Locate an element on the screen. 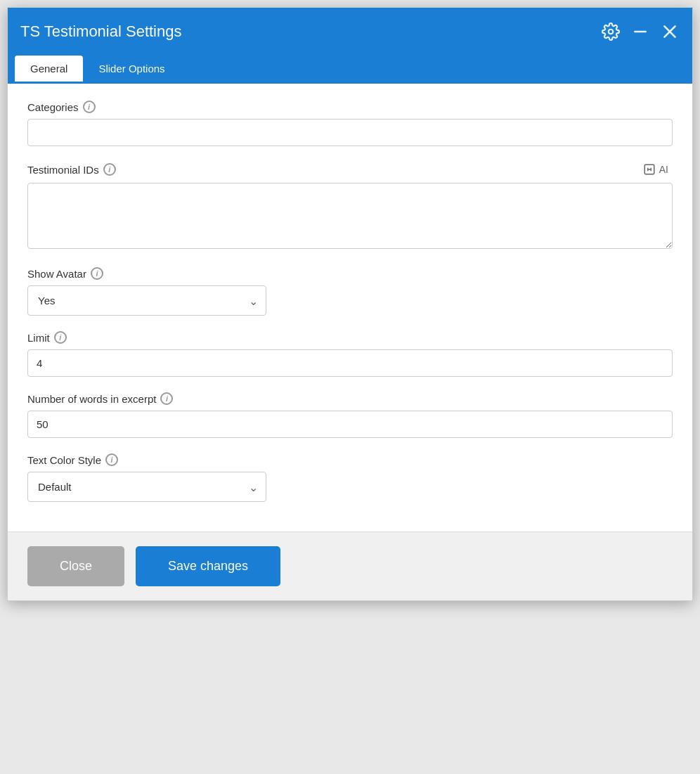 The width and height of the screenshot is (700, 774). words-excerpt-label: Number of words in excerpt is located at coordinates (91, 399).